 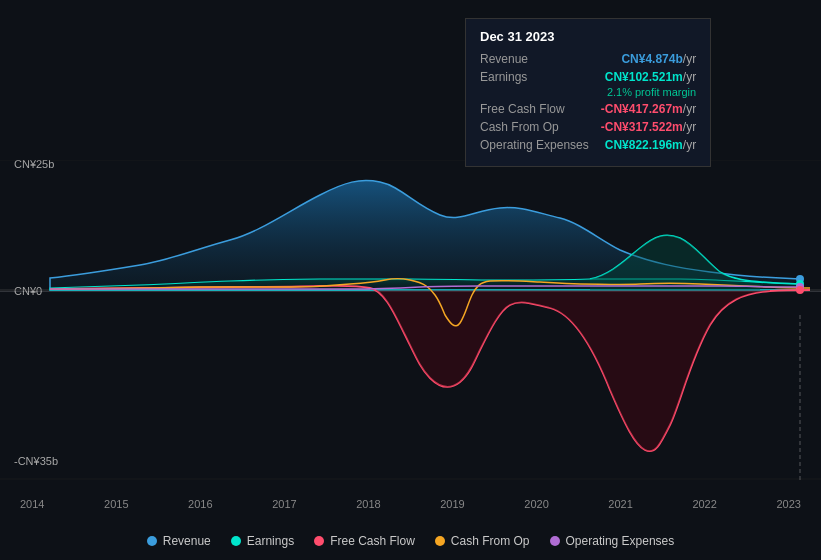 I want to click on cashfromop-row: Cash From Op -CN¥317.522m/yr, so click(x=588, y=127).